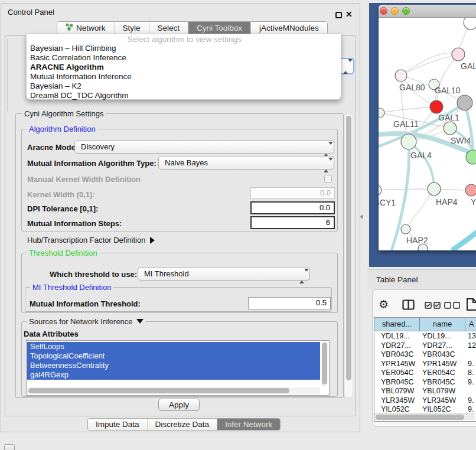 The image size is (476, 450). What do you see at coordinates (406, 124) in the screenshot?
I see `node-label: GAL11` at bounding box center [406, 124].